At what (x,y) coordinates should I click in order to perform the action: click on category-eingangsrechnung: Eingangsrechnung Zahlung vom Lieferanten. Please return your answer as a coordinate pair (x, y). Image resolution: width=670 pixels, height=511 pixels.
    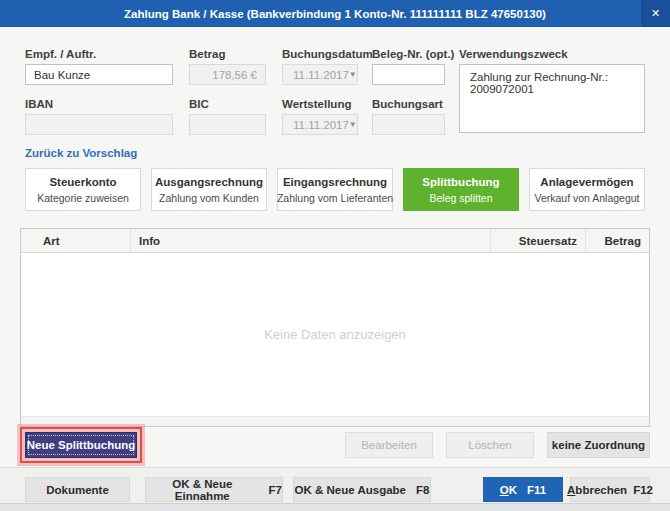
    Looking at the image, I should click on (335, 190).